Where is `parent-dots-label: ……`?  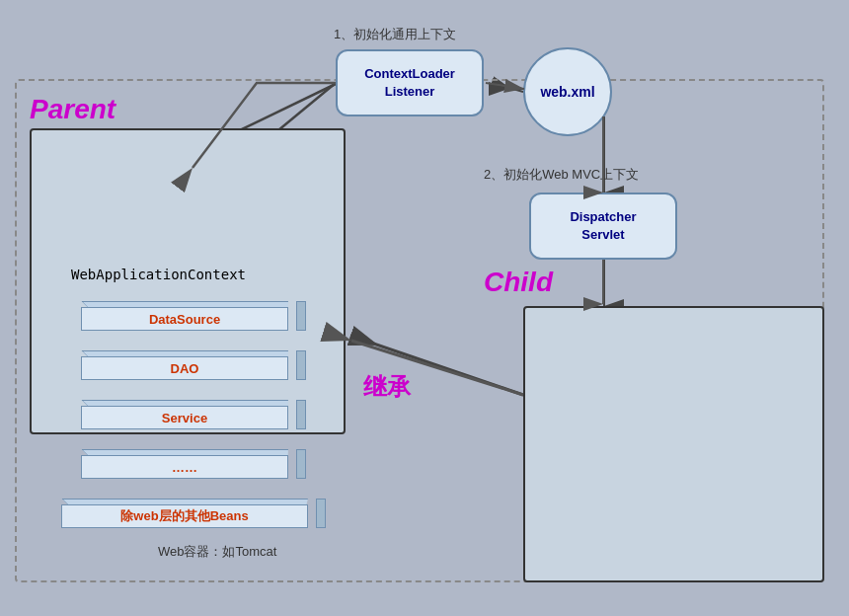
parent-dots-label: …… is located at coordinates (185, 468).